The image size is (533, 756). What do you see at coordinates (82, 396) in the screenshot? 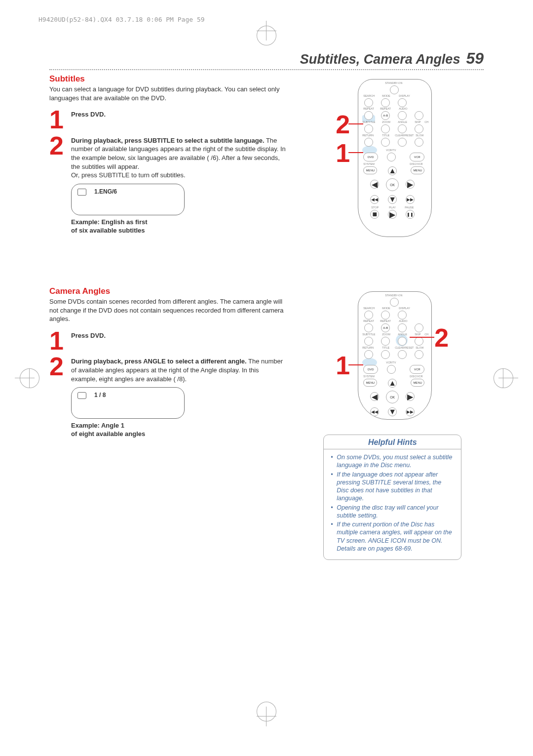
I see `camera-icon` at bounding box center [82, 396].